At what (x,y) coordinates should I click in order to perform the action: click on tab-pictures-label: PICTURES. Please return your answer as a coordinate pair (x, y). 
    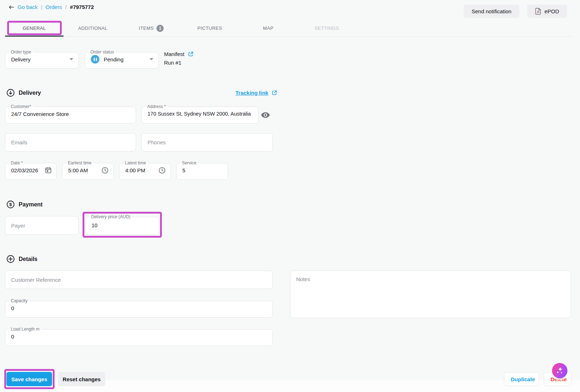
    Looking at the image, I should click on (210, 28).